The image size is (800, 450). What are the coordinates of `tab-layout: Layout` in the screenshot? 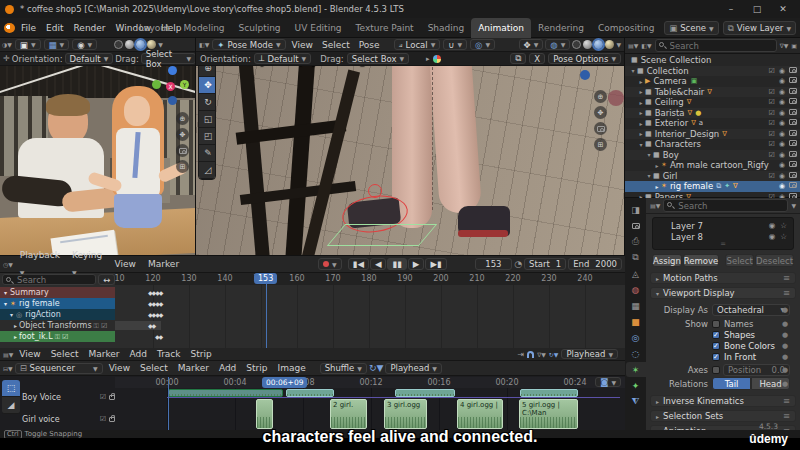 It's located at (154, 28).